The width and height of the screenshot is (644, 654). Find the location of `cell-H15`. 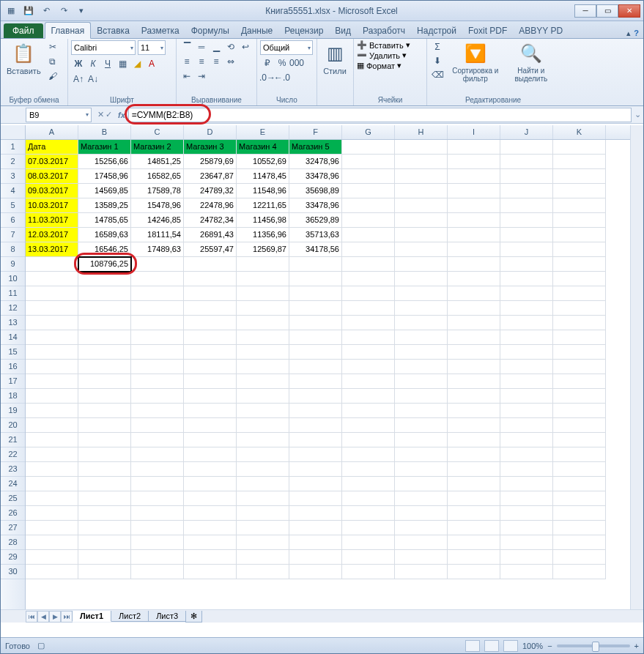

cell-H15 is located at coordinates (421, 352).